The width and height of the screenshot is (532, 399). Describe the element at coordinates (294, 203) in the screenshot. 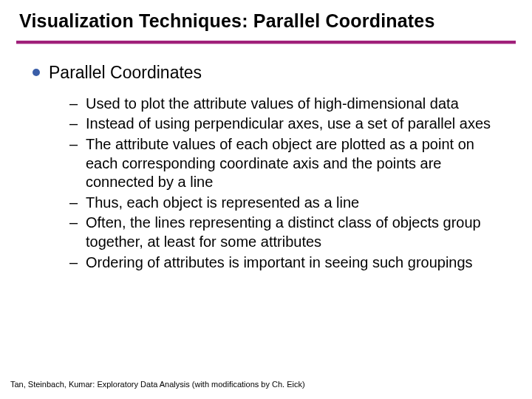

I see `level2-text: Thus, each object is represented as a li…` at that location.